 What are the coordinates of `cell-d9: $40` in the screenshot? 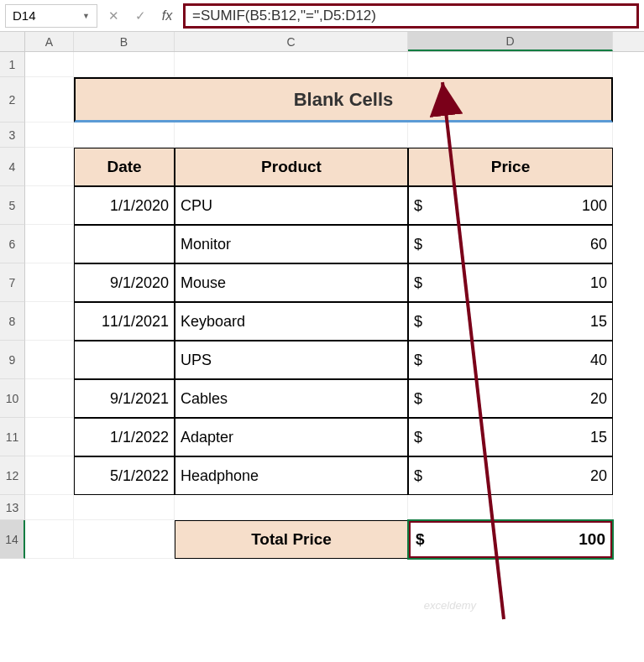 It's located at (510, 360).